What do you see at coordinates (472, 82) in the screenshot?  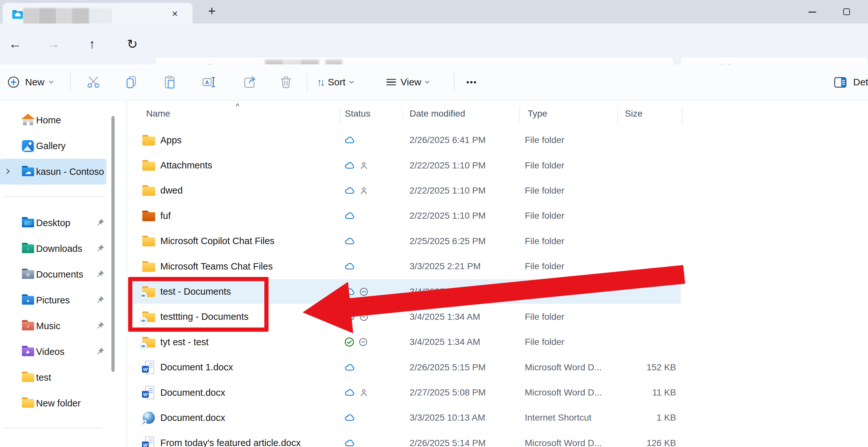 I see `more-options-button: •••` at bounding box center [472, 82].